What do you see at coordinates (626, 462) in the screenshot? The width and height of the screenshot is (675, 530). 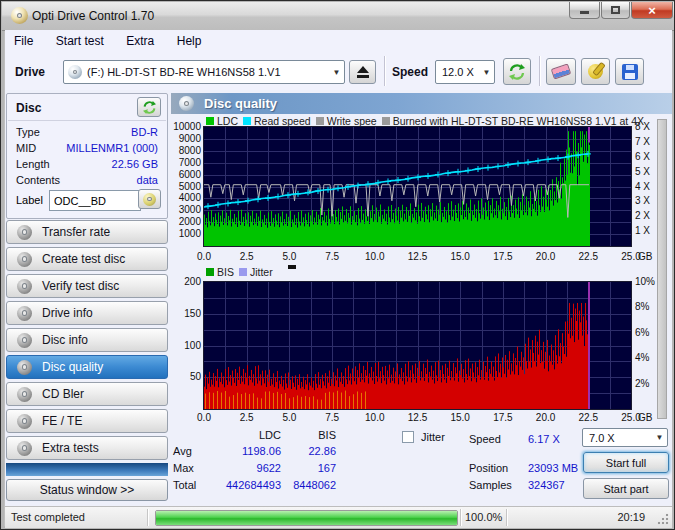 I see `start-full-button: Start full` at bounding box center [626, 462].